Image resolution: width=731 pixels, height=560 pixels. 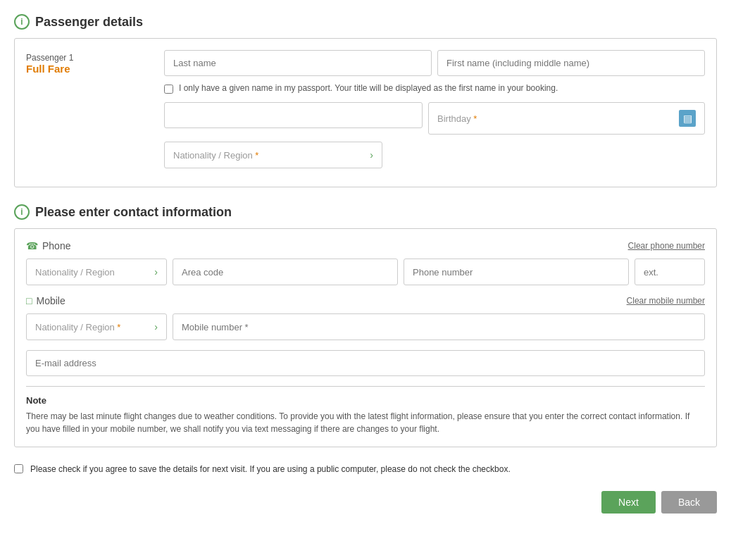 What do you see at coordinates (89, 23) in the screenshot?
I see `passenger-details-title: Passenger details` at bounding box center [89, 23].